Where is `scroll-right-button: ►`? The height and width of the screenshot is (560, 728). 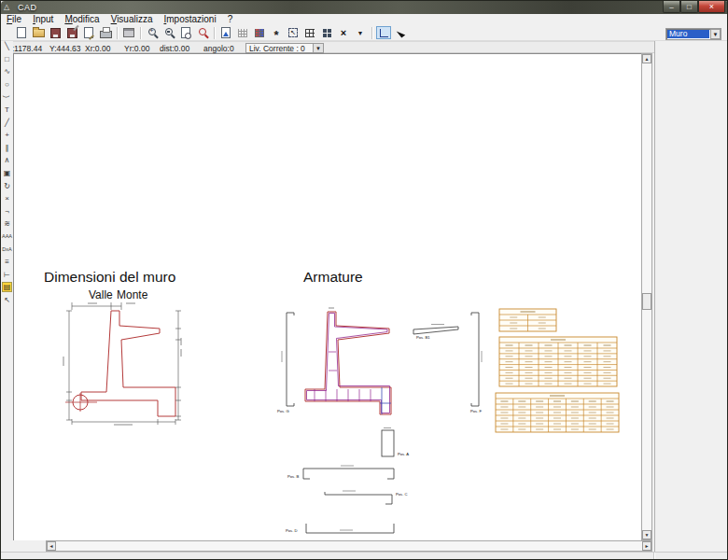 scroll-right-button: ► is located at coordinates (647, 546).